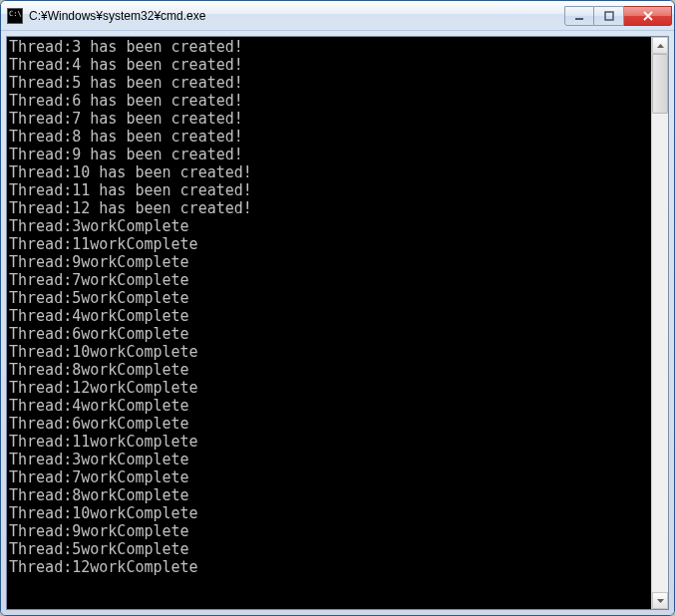 The width and height of the screenshot is (675, 616). I want to click on window-title: C:¥Windows¥system32¥cmd.exe, so click(297, 16).